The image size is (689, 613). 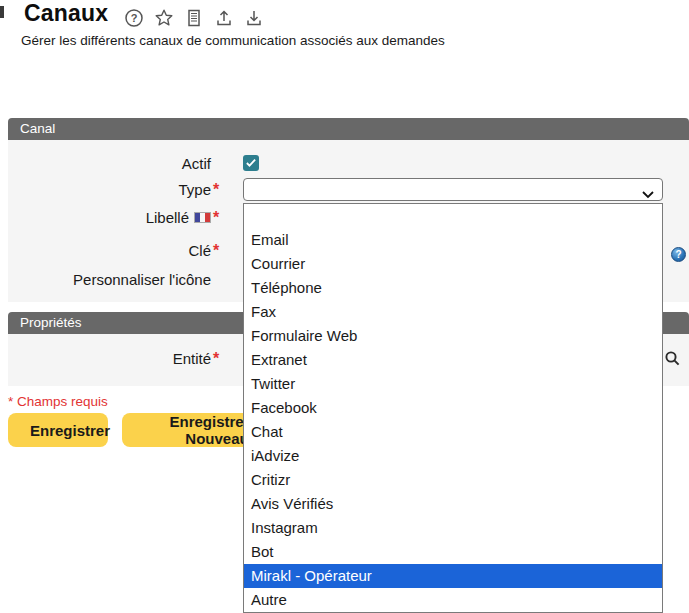 I want to click on type-select, so click(x=453, y=190).